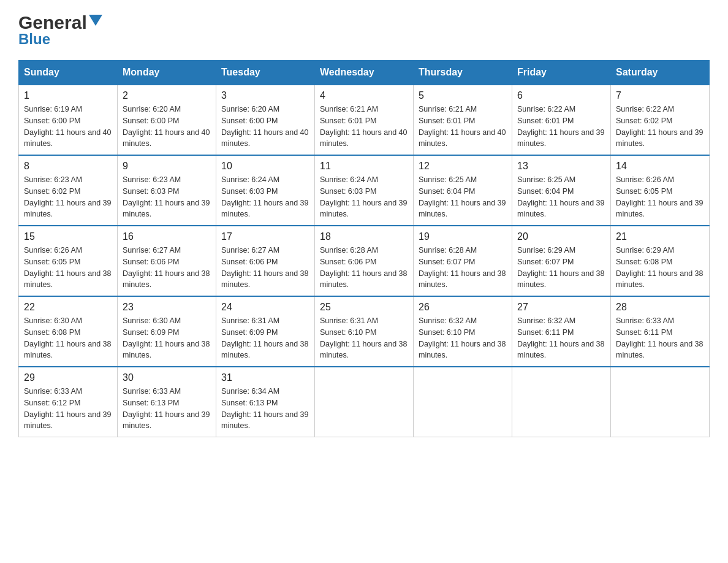  I want to click on day-number: 6, so click(561, 96).